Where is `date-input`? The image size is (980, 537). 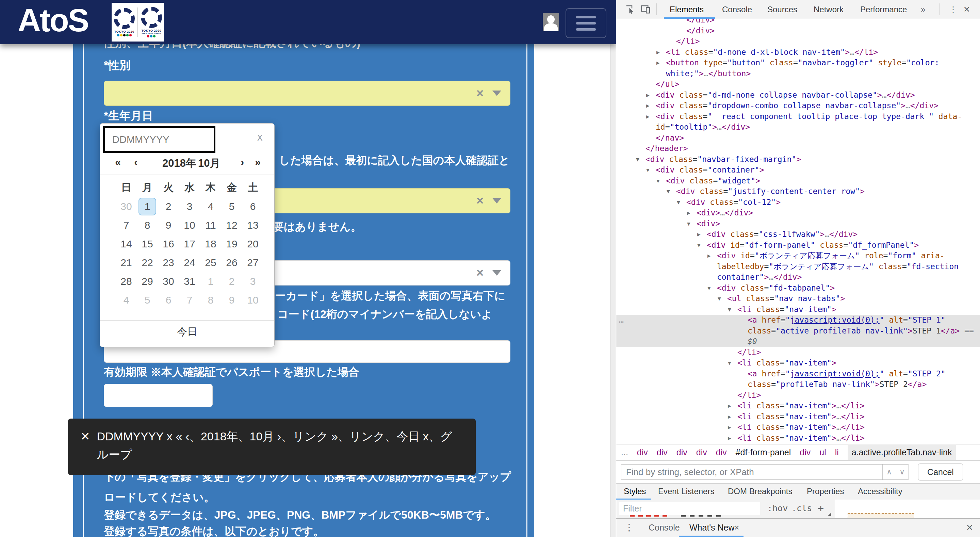
date-input is located at coordinates (159, 139).